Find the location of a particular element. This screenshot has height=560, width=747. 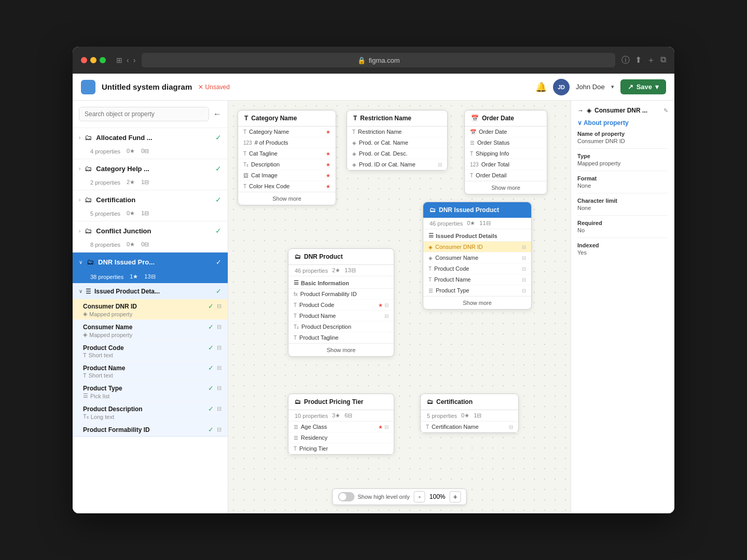

search-bar: ← is located at coordinates (150, 114).